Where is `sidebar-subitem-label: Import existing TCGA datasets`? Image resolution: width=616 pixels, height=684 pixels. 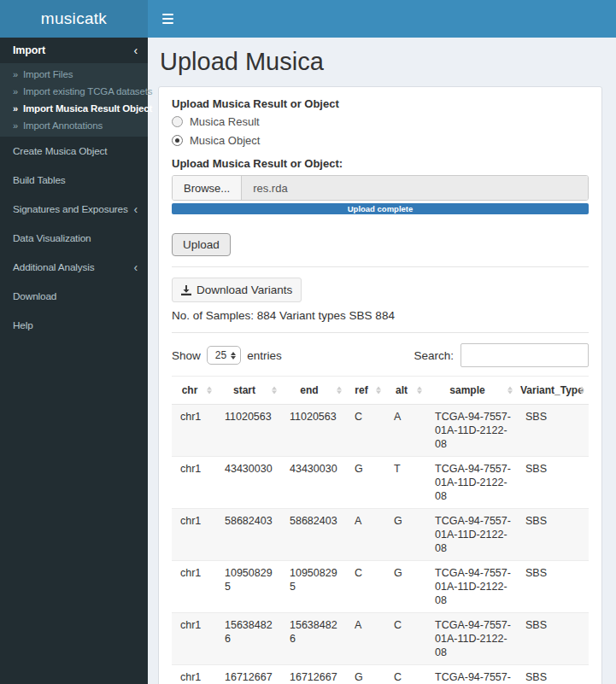 sidebar-subitem-label: Import existing TCGA datasets is located at coordinates (87, 91).